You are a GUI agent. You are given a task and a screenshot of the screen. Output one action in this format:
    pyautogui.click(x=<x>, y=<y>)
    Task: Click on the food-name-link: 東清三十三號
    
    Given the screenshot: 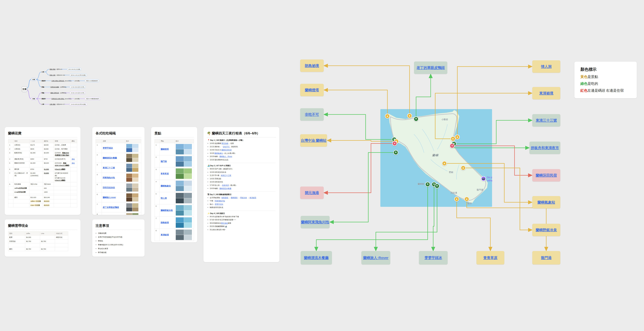 What is the action you would take?
    pyautogui.click(x=109, y=168)
    